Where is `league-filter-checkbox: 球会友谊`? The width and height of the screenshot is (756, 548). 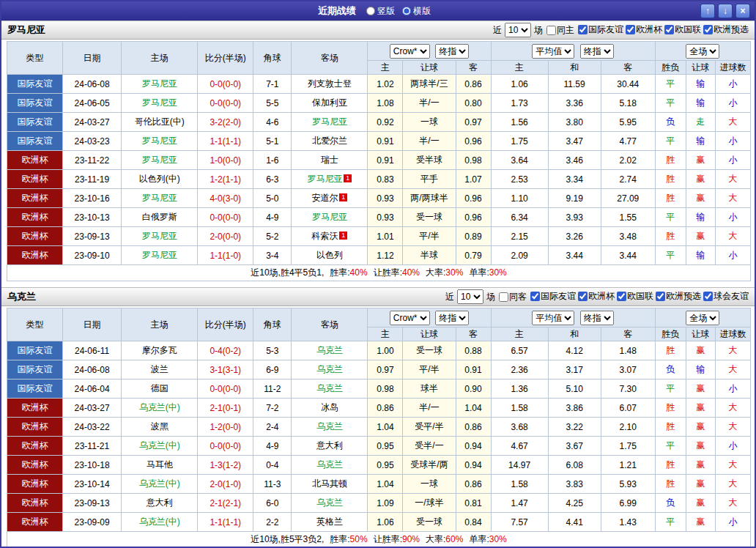
league-filter-checkbox: 球会友谊 is located at coordinates (725, 296).